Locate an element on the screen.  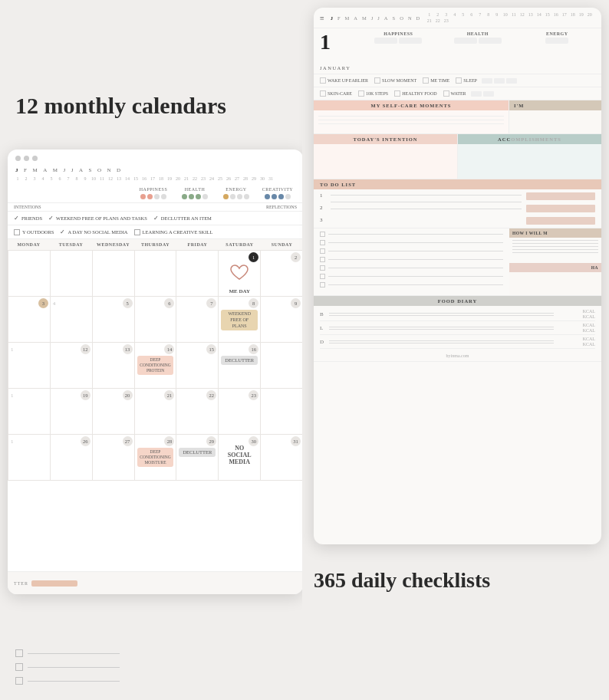
cell-16: 16 DECLUTTER is located at coordinates (239, 366).